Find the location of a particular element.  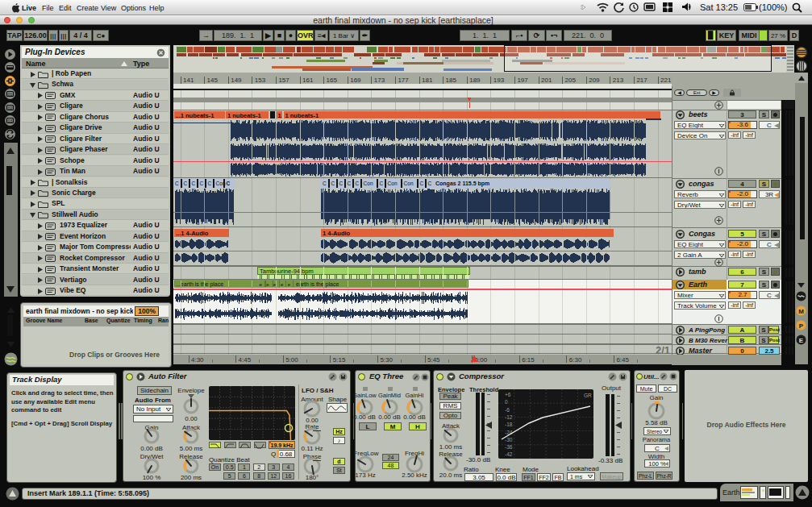

svg-text: 02 is located at coordinates (10, 108).